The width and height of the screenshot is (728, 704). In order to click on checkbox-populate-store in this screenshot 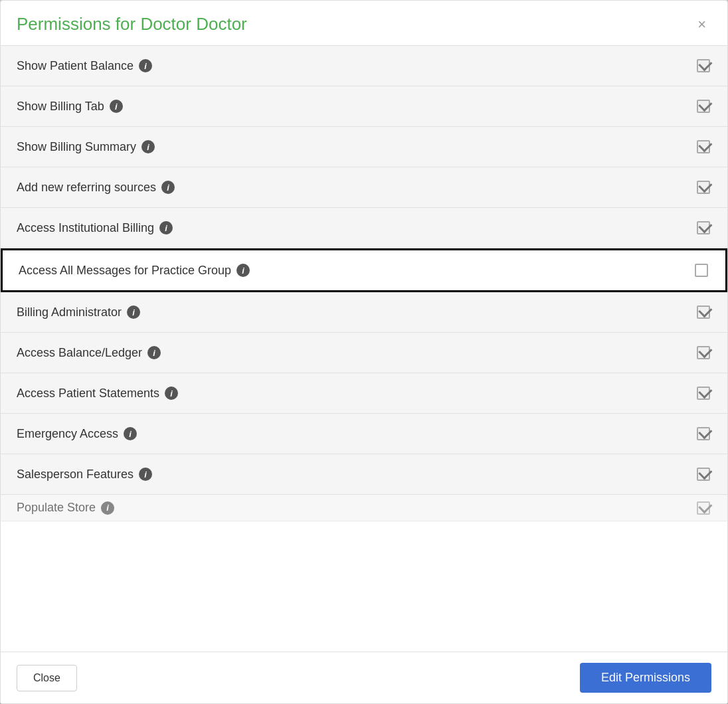, I will do `click(703, 508)`.